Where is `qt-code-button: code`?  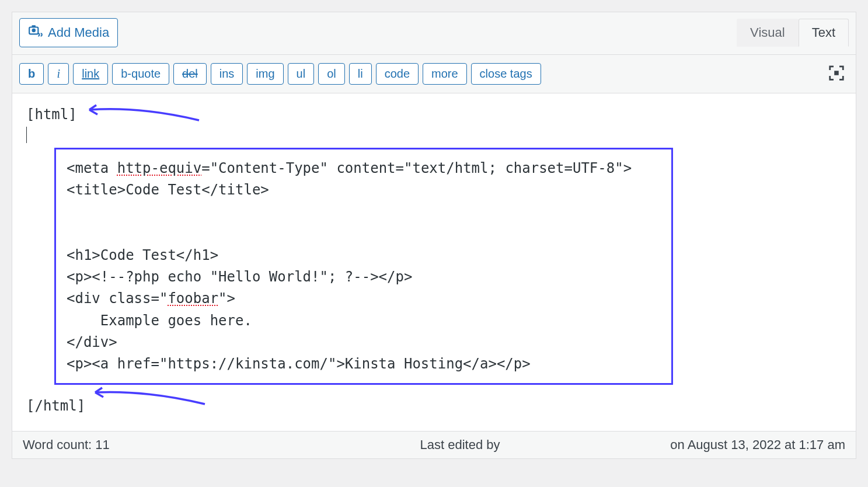
qt-code-button: code is located at coordinates (397, 74).